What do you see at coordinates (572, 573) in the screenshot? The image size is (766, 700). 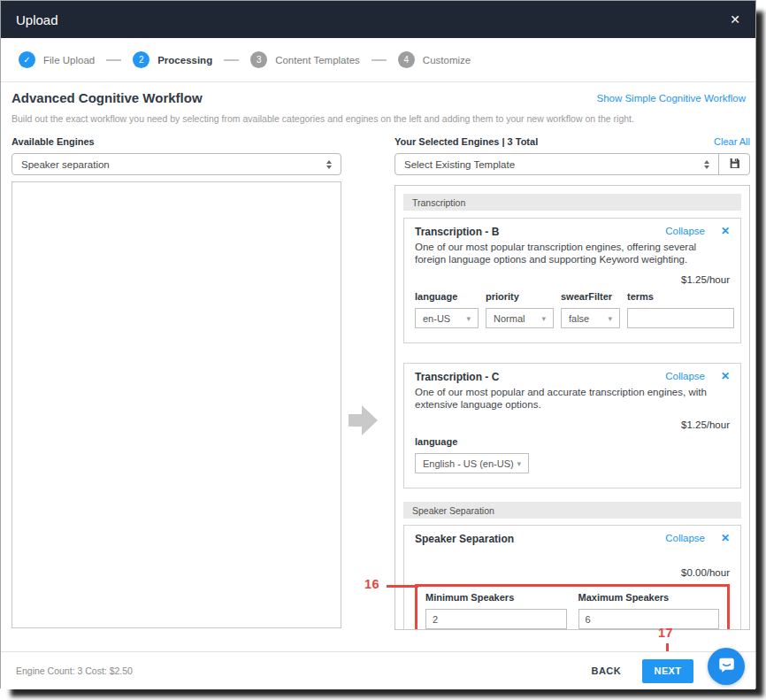 I see `engine-price: $0.00/hour` at bounding box center [572, 573].